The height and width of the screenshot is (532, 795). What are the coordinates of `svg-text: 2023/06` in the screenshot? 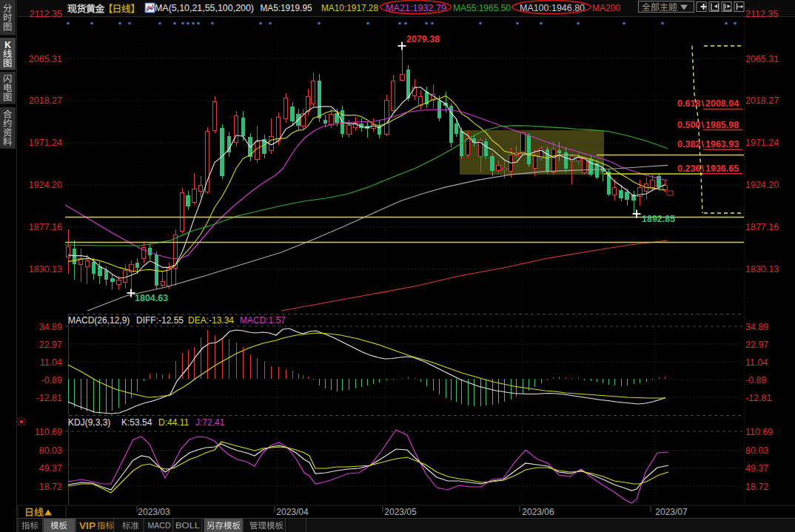 It's located at (538, 512).